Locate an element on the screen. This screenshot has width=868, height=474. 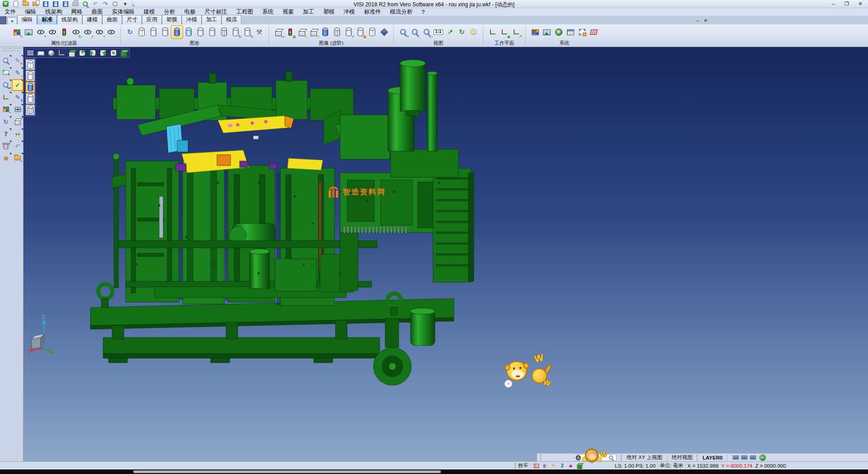
solid-view-button is located at coordinates (384, 32).